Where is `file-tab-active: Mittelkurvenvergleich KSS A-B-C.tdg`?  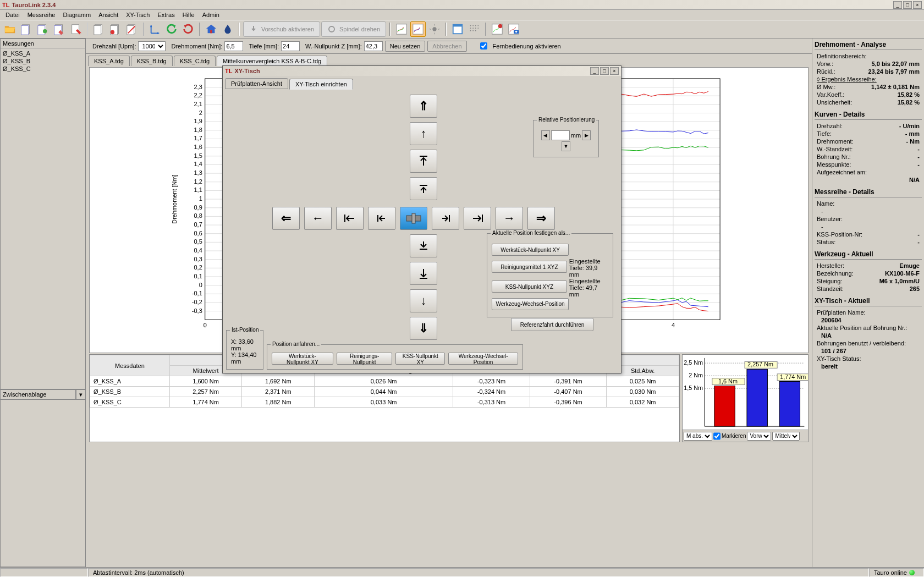 file-tab-active: Mittelkurvenvergleich KSS A-B-C.tdg is located at coordinates (272, 61).